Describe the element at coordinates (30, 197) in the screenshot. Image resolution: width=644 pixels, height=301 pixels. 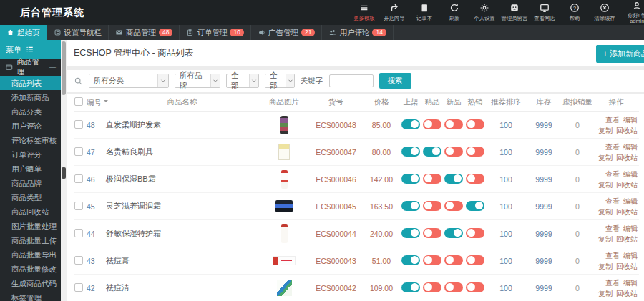
I see `sidebar-item: 商品类型` at that location.